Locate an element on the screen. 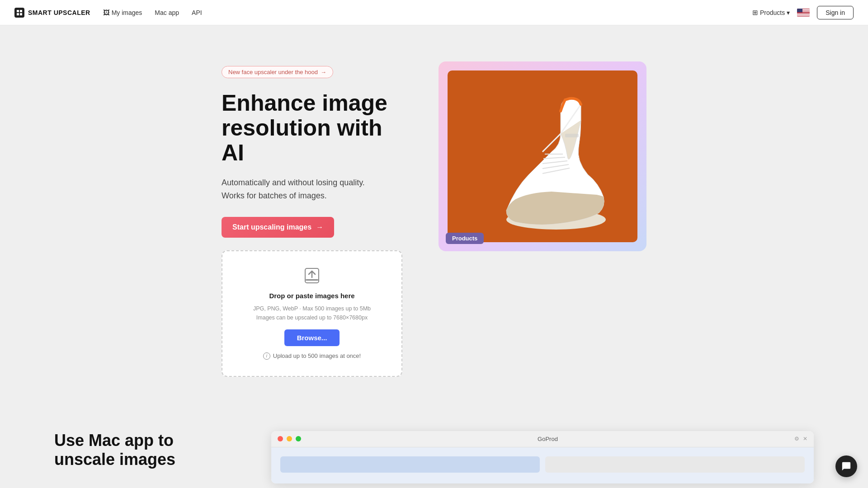 The width and height of the screenshot is (868, 488). shoe-svg is located at coordinates (542, 156).